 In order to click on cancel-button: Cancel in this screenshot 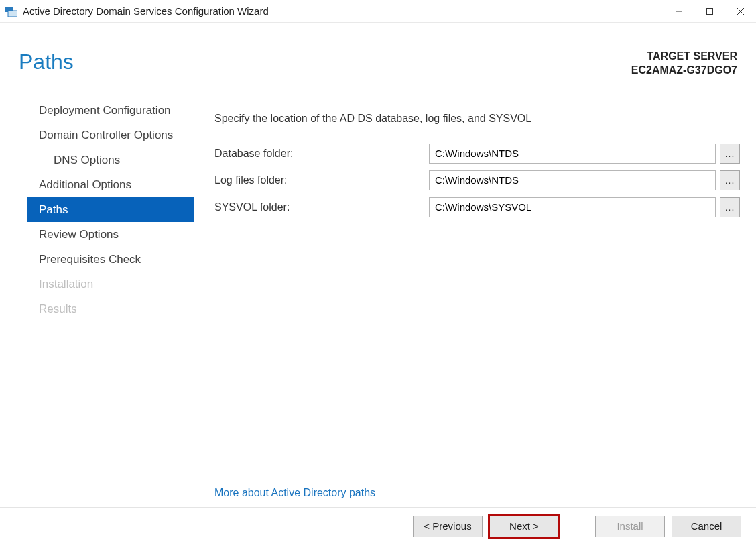, I will do `click(706, 526)`.